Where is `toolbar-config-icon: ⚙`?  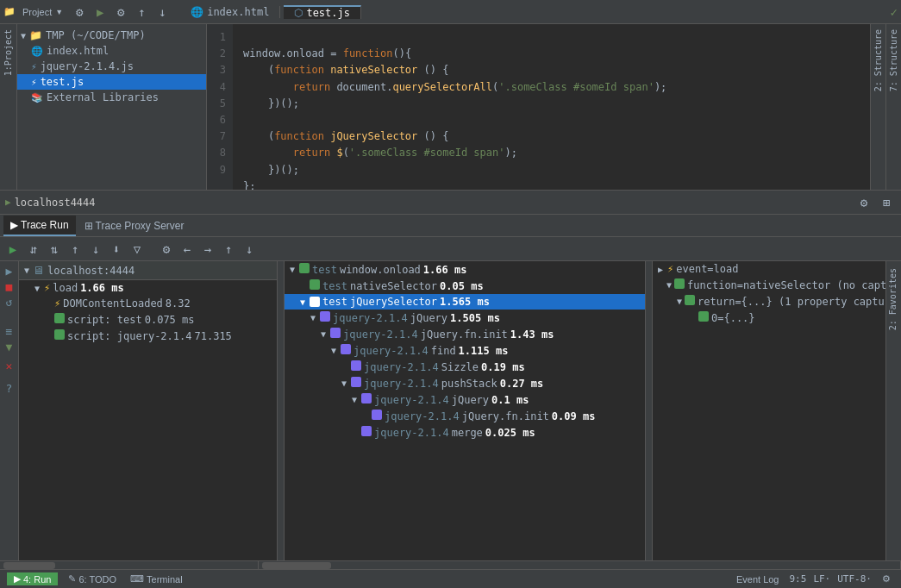
toolbar-config-icon: ⚙ is located at coordinates (121, 12).